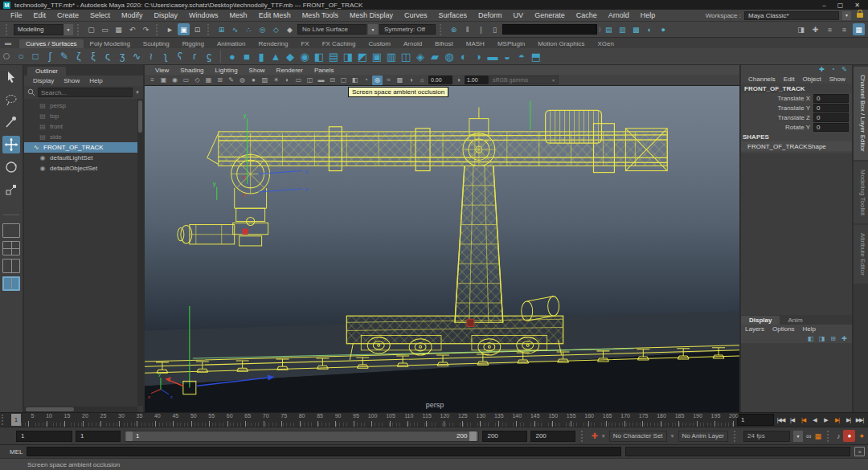 Image resolution: width=868 pixels, height=470 pixels. I want to click on fps-select: 24 fps, so click(767, 436).